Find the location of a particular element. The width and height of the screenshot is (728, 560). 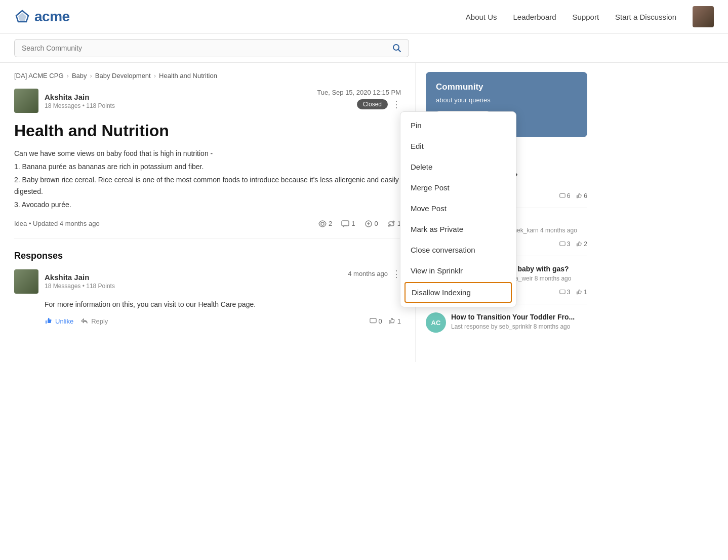

dropdown-mark-private: Mark as Private is located at coordinates (458, 229).